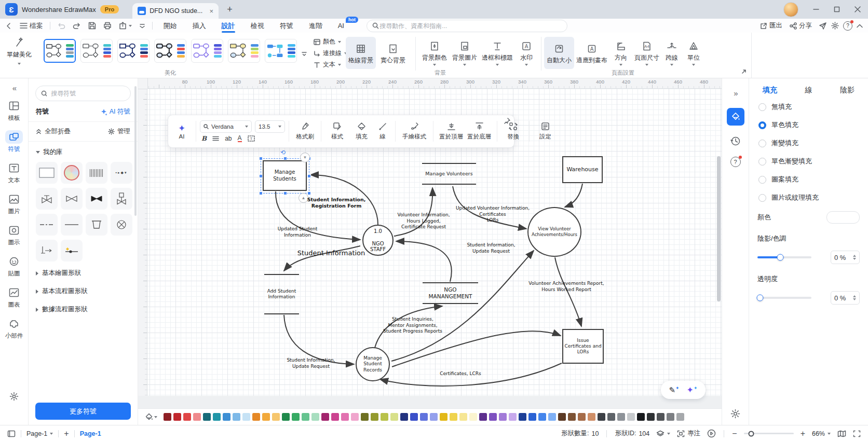  What do you see at coordinates (460, 374) in the screenshot?
I see `edge-label-certificates-lcrs: Certificates, LCRs` at bounding box center [460, 374].